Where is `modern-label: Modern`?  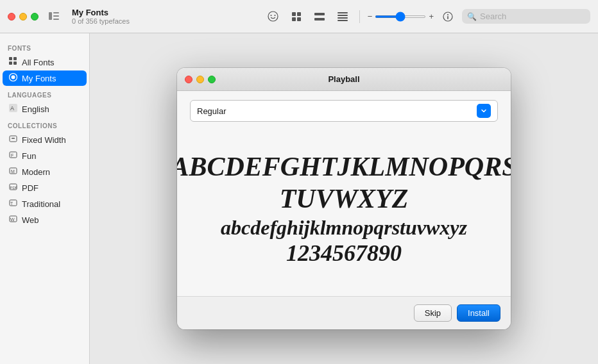
modern-label: Modern is located at coordinates (36, 172).